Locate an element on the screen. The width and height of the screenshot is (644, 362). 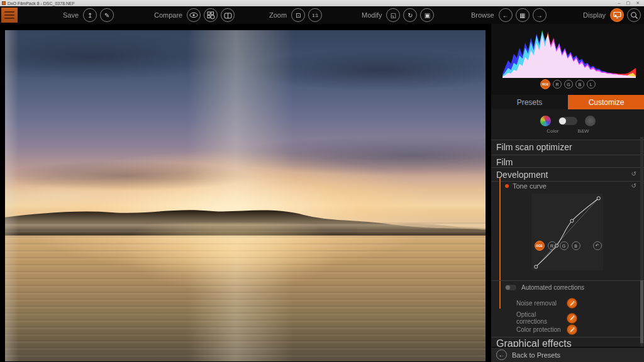
optical-corrections-label: Optical corrections is located at coordinates (539, 318).